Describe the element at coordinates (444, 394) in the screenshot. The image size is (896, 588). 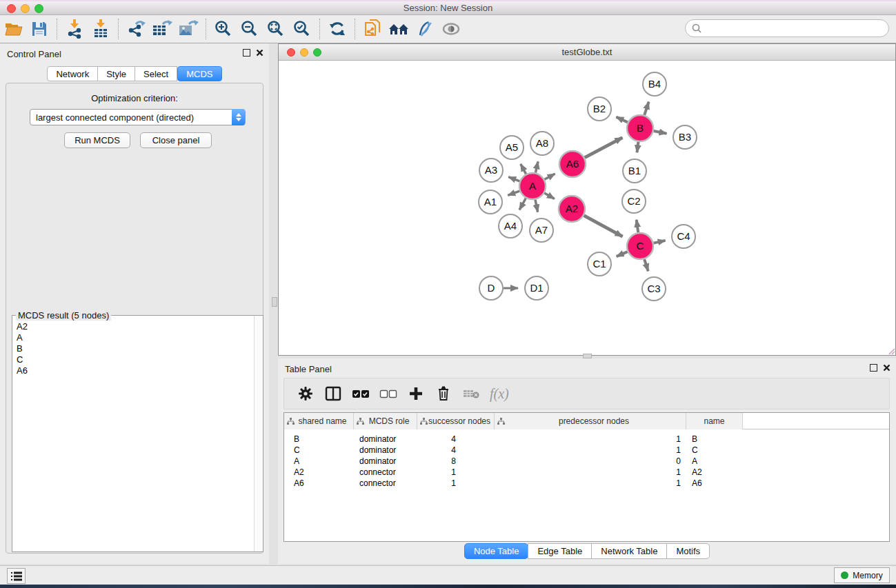
I see `delete-column-icon` at that location.